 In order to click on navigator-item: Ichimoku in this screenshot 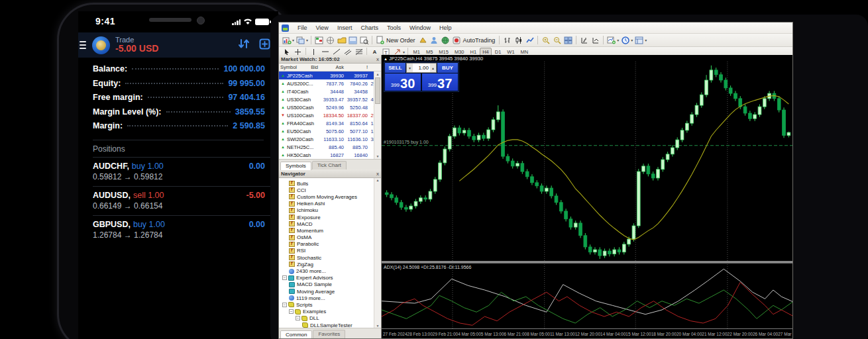, I will do `click(330, 211)`.